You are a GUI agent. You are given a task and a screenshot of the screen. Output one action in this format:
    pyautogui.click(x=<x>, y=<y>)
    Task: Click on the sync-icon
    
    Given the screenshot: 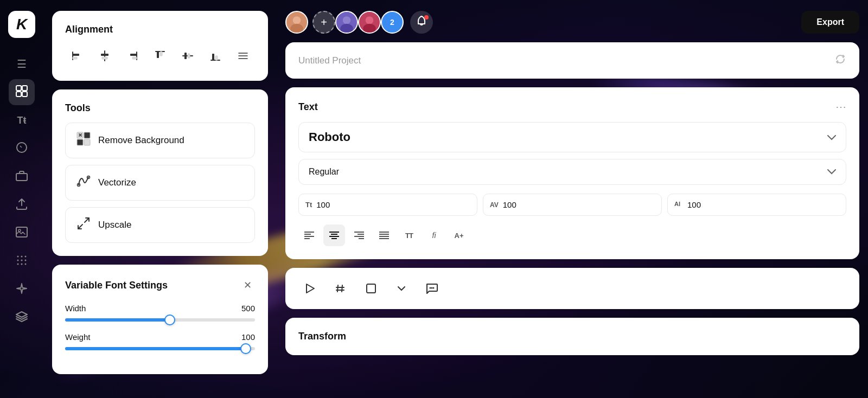 What is the action you would take?
    pyautogui.click(x=840, y=61)
    